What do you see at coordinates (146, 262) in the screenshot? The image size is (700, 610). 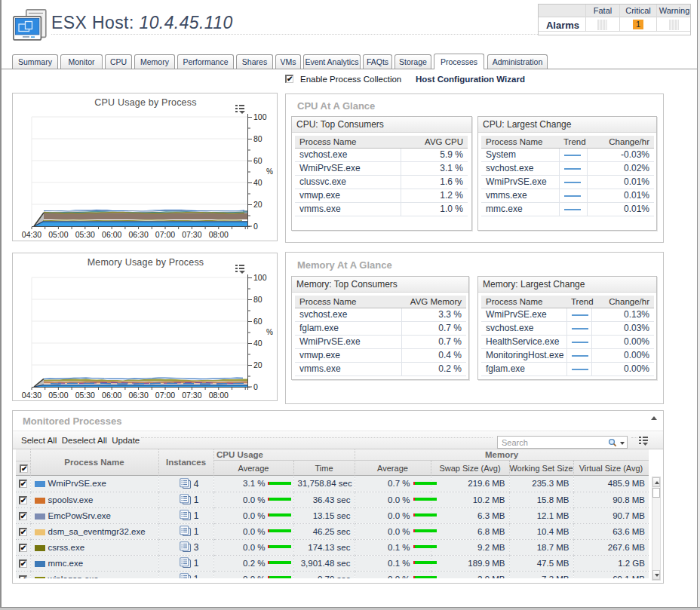 I see `svg-text: Memory Usage by Process` at bounding box center [146, 262].